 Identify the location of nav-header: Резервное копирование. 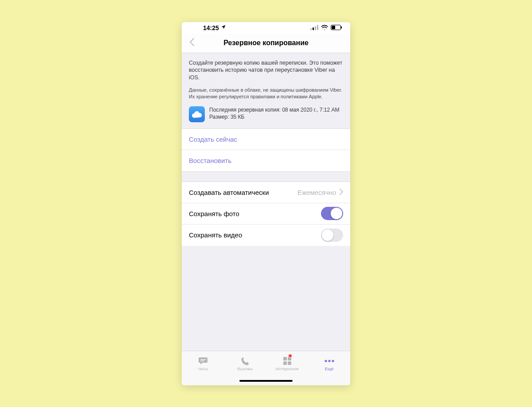
(266, 43).